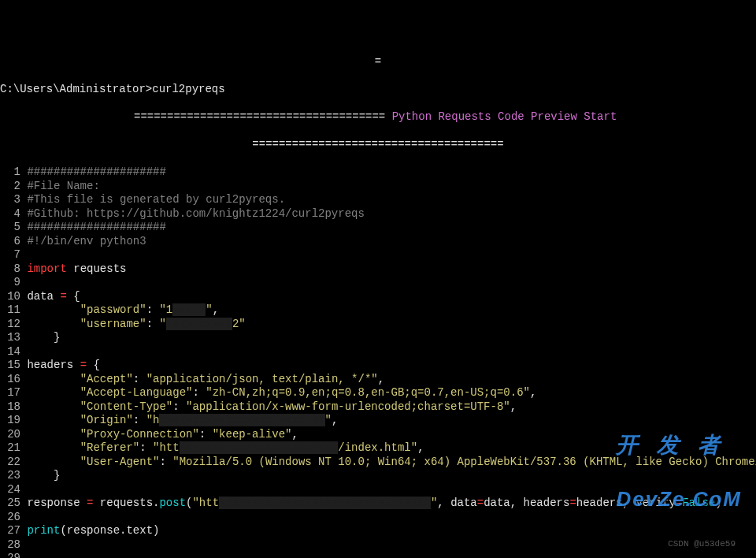 This screenshot has width=756, height=558. I want to click on code-token: post, so click(172, 503).